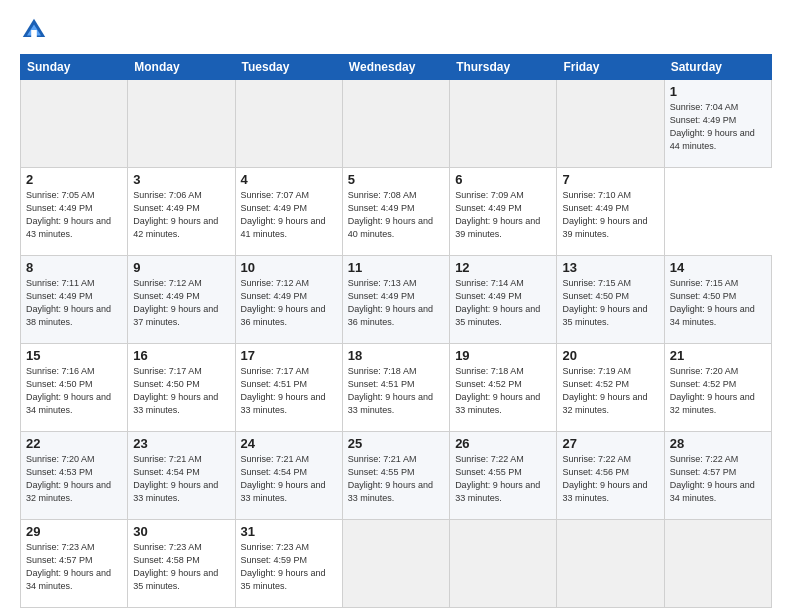 The height and width of the screenshot is (612, 792). I want to click on day-number: 27, so click(610, 444).